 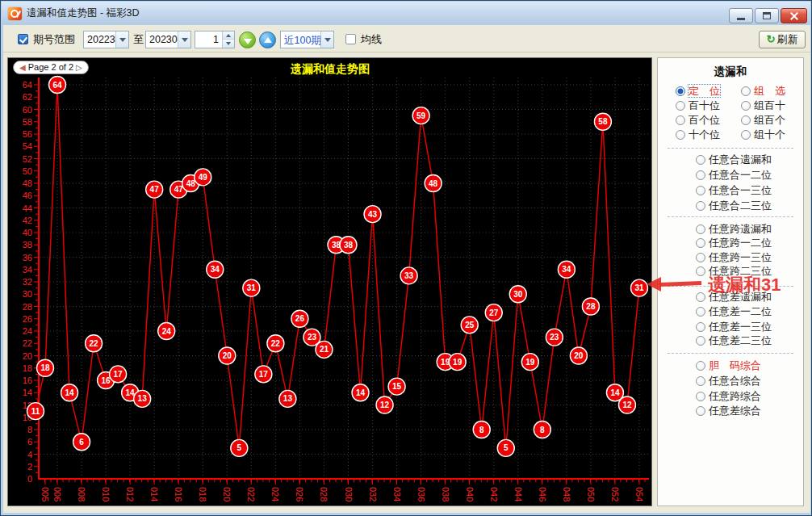 I want to click on data-point: 48, so click(x=433, y=184).